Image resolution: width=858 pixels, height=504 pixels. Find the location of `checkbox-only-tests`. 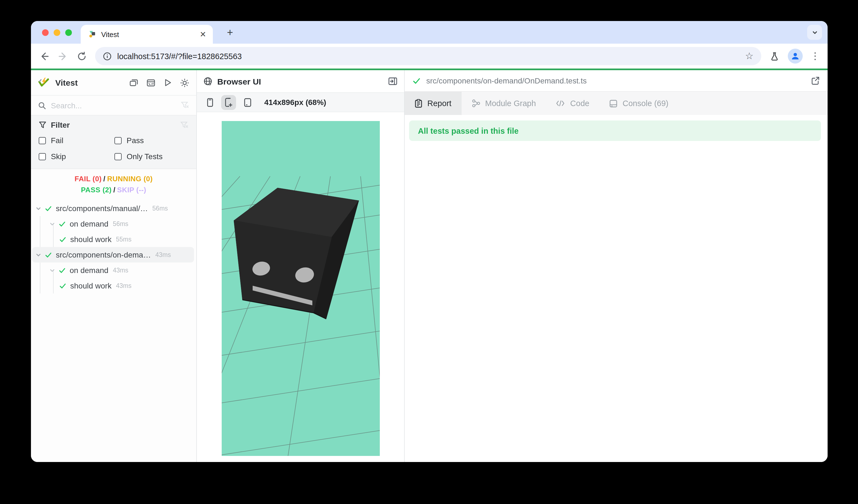

checkbox-only-tests is located at coordinates (118, 157).